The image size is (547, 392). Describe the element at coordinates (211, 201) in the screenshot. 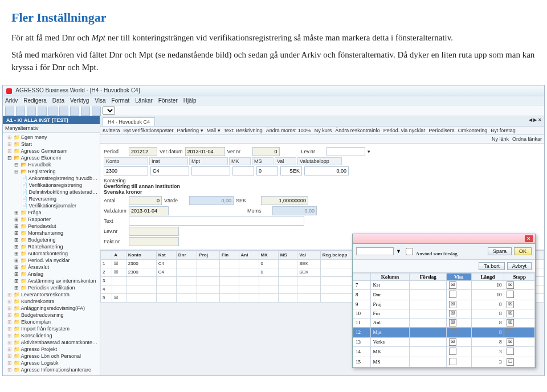

I see `varde-input` at that location.